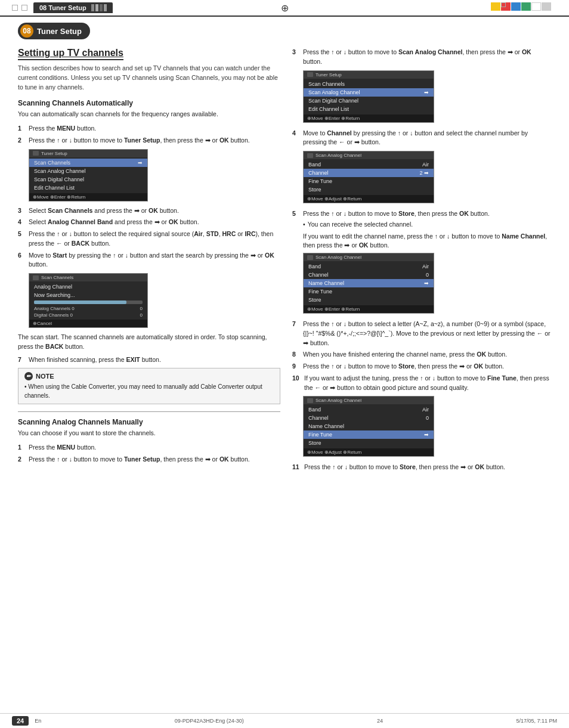 The image size is (569, 728). What do you see at coordinates (422, 367) in the screenshot?
I see `right-step-9: 9 Press the ↑ or ↓ button to move to Sto…` at bounding box center [422, 367].